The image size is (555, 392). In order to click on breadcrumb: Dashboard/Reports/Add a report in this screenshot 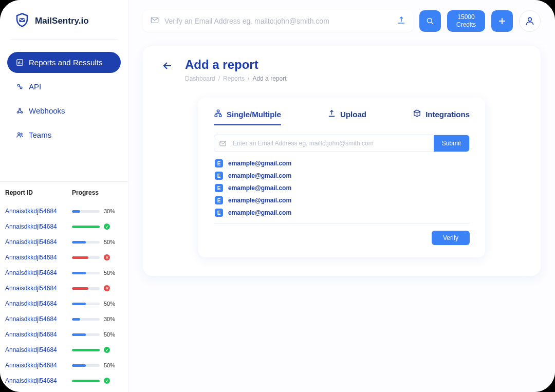, I will do `click(235, 79)`.